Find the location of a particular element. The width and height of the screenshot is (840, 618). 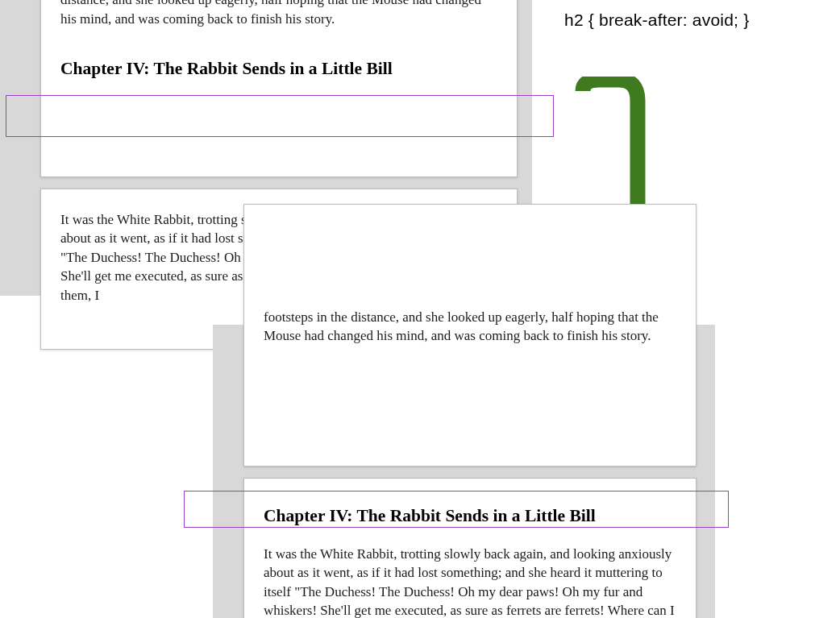

paragraph-preceding: little while, however, she again heard a… is located at coordinates (279, 15).